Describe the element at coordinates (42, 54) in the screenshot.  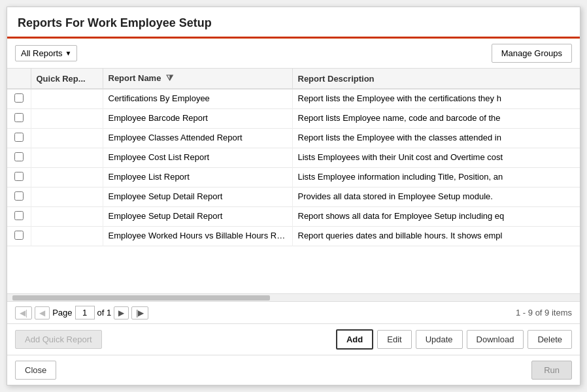
I see `all-reports-label: All Reports` at that location.